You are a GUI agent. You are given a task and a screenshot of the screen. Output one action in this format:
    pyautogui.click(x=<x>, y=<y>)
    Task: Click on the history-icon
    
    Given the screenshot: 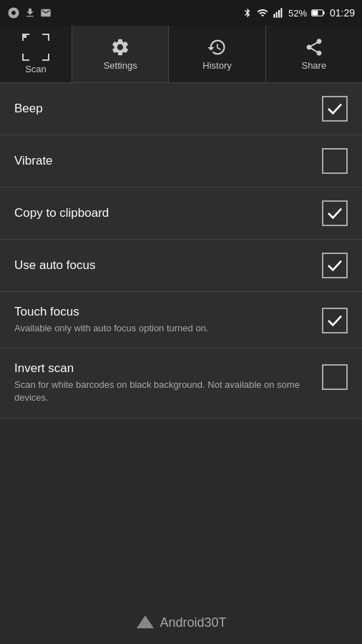 What is the action you would take?
    pyautogui.click(x=217, y=47)
    